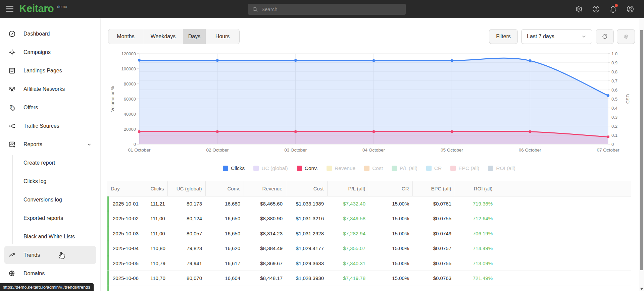 This screenshot has width=644, height=291. Describe the element at coordinates (348, 264) in the screenshot. I see `table-cell: $7,340.31` at that location.